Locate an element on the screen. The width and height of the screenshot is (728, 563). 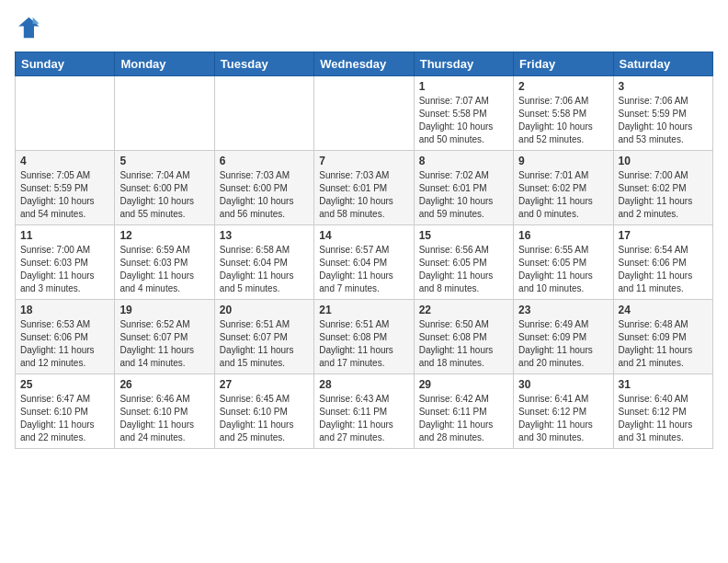
day-info: Sunrise: 7:04 AM Sunset: 6:00 PM Dayligh… is located at coordinates (164, 195).